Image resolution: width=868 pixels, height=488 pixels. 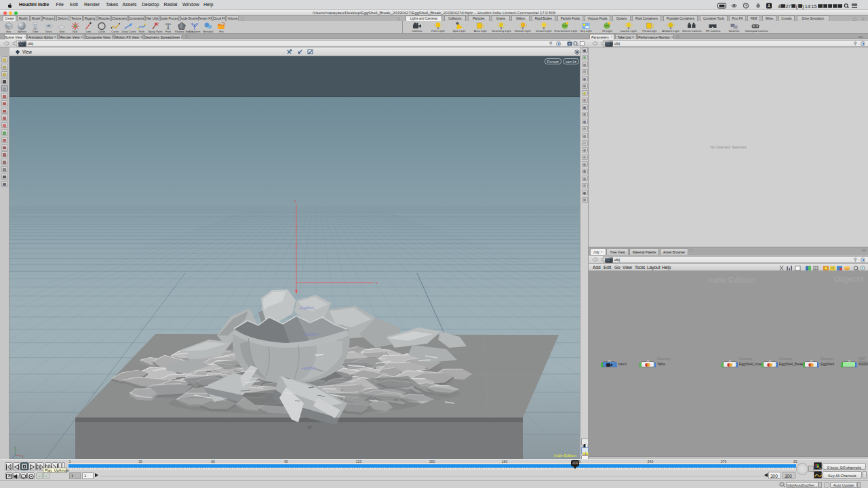 What do you see at coordinates (566, 455) in the screenshot?
I see `svg-text: Indie Edition` at bounding box center [566, 455].